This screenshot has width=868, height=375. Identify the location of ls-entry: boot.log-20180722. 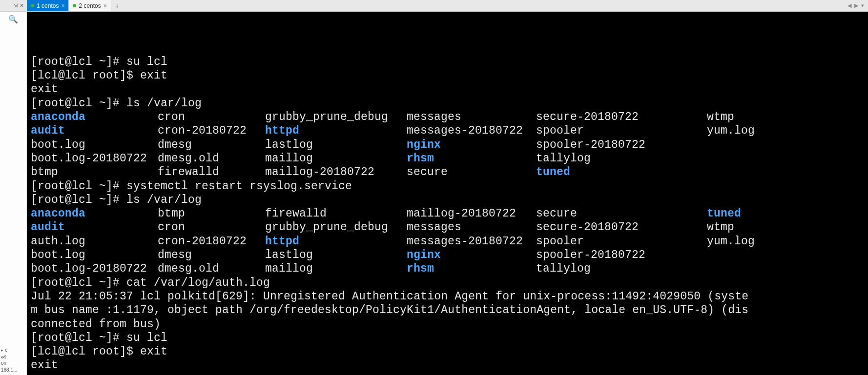
(94, 158).